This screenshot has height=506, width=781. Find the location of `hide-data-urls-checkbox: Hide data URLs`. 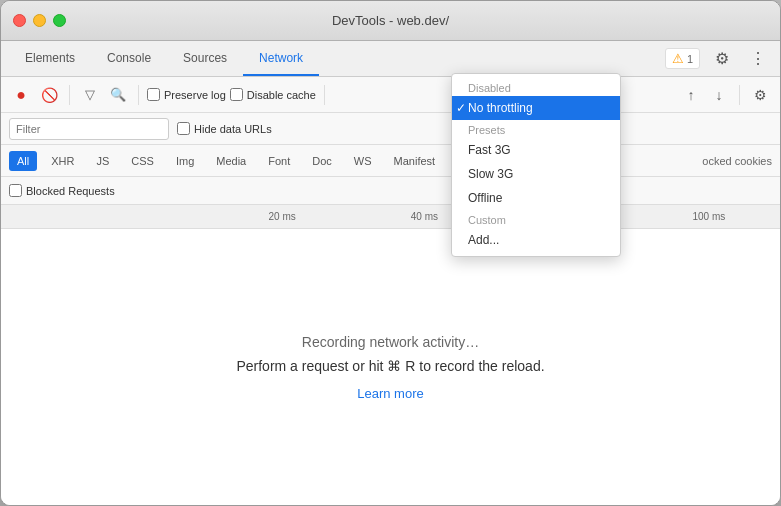

hide-data-urls-checkbox: Hide data URLs is located at coordinates (224, 128).